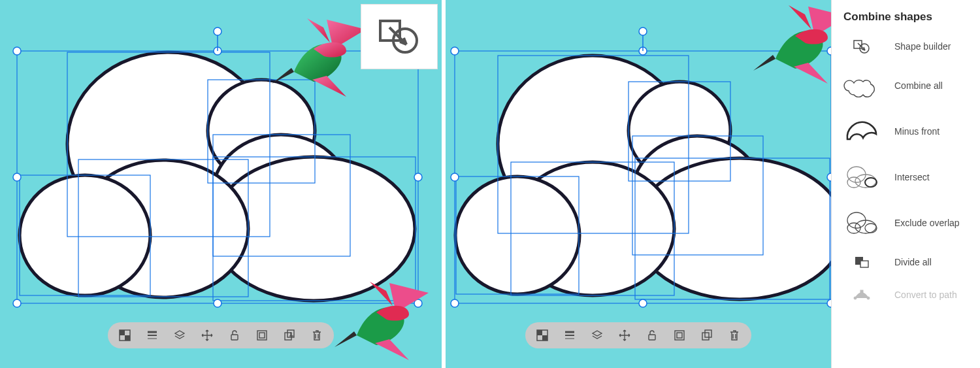  I want to click on panel-title: Combine shapes, so click(906, 20).